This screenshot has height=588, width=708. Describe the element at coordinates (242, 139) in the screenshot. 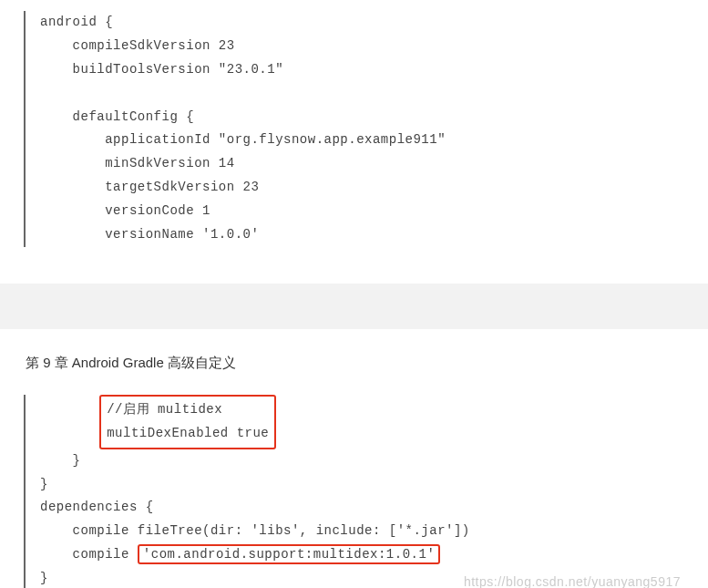

I see `code-line: applicationId "org.flysnow.app.example91…` at that location.